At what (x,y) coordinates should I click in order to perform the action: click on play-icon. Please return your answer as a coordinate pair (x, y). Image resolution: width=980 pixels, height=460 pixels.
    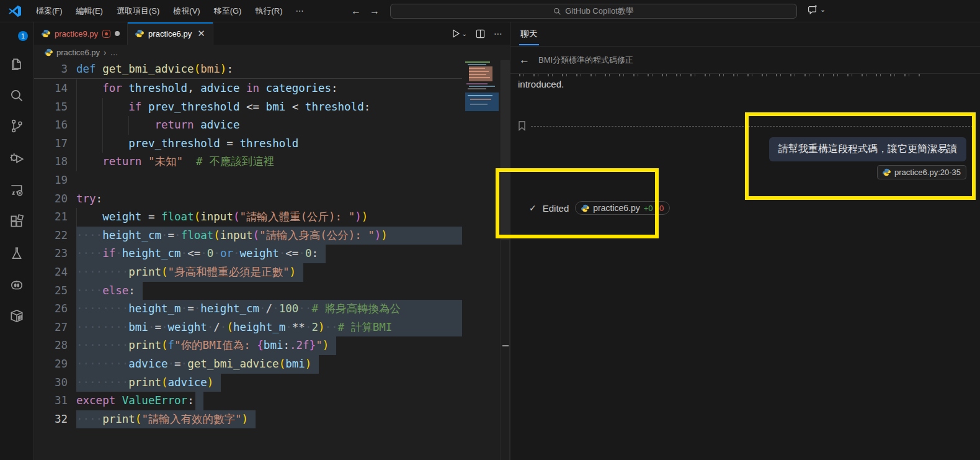
    Looking at the image, I should click on (456, 34).